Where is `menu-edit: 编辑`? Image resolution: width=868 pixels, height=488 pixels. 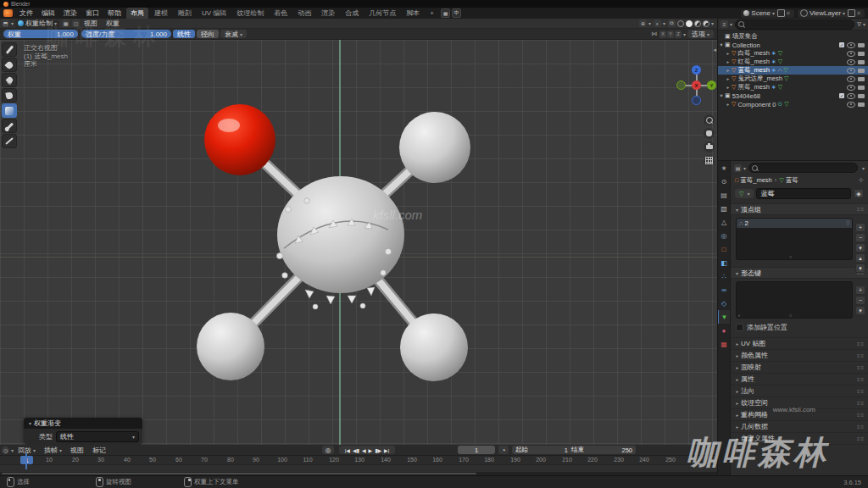 menu-edit: 编辑 is located at coordinates (48, 14).